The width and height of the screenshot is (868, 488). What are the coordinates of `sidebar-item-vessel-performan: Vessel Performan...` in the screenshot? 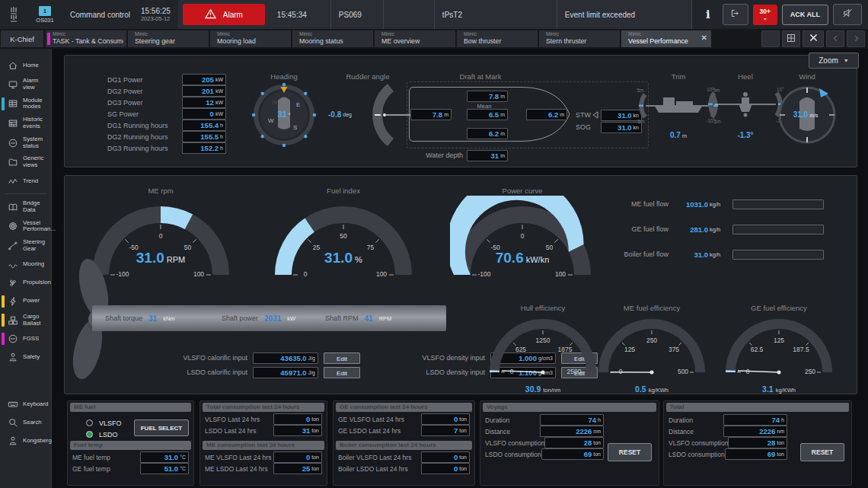 It's located at (26, 227).